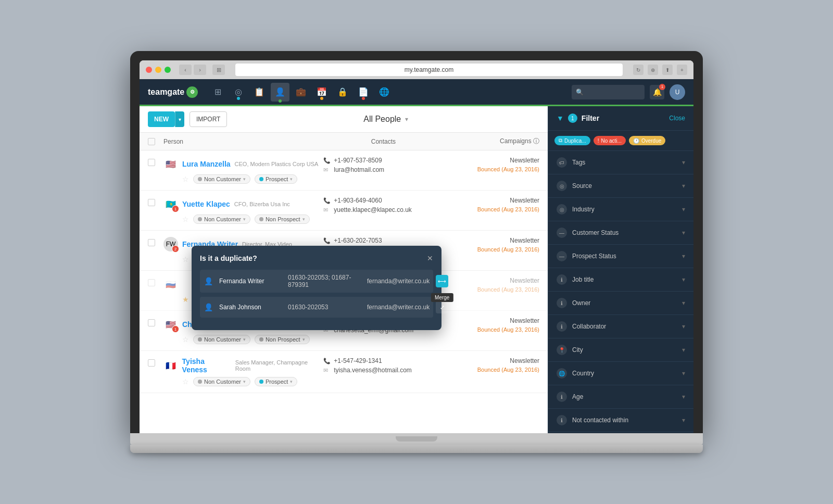 The height and width of the screenshot is (504, 833). What do you see at coordinates (621, 397) in the screenshot?
I see `filter-item-age: ℹ Age ▾` at bounding box center [621, 397].